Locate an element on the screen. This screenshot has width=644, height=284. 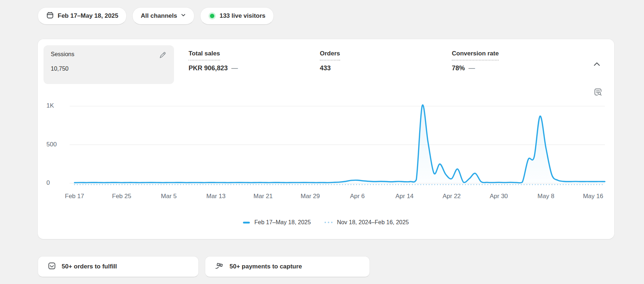
total-sales-label: Total sales is located at coordinates (205, 55).